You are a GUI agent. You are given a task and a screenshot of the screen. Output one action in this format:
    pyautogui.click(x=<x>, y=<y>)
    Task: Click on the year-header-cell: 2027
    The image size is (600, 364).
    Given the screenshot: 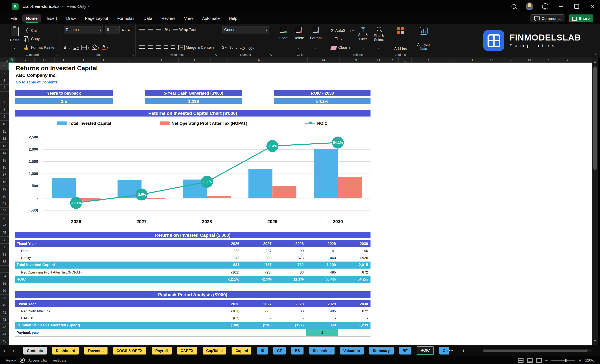 What is the action you would take?
    pyautogui.click(x=258, y=244)
    